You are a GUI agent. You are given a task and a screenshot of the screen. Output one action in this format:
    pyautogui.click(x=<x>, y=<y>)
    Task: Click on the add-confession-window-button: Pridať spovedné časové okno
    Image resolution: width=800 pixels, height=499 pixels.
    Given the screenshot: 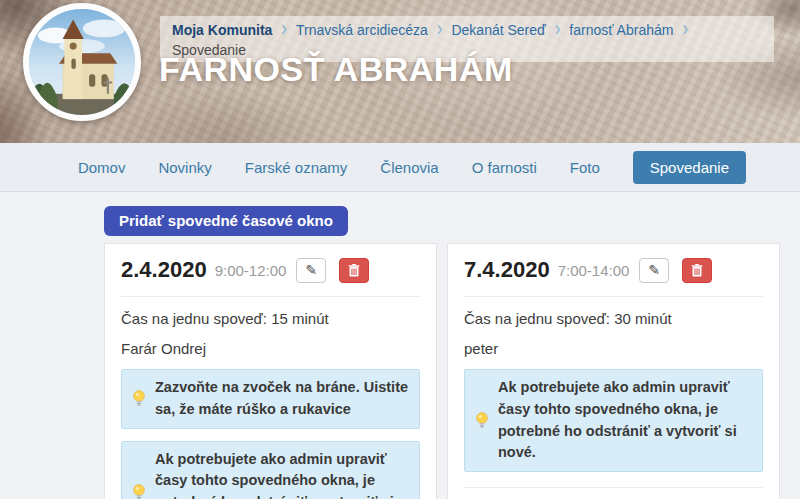 What is the action you would take?
    pyautogui.click(x=226, y=221)
    